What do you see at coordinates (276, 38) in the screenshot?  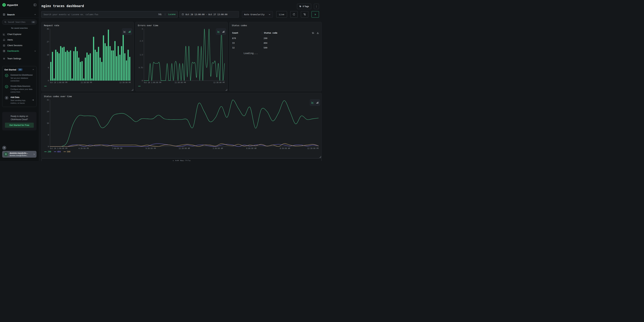 I see `table-row: 870 200` at bounding box center [276, 38].